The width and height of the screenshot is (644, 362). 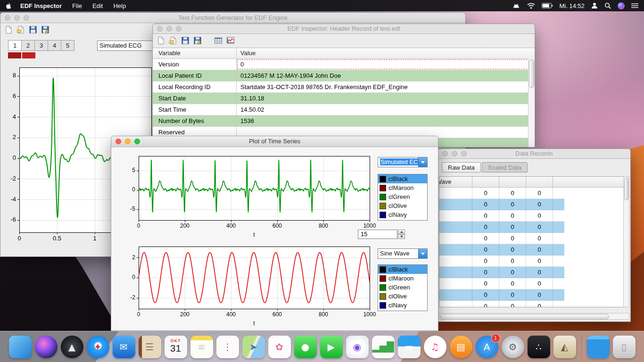 I want to click on siri-icon, so click(x=621, y=6).